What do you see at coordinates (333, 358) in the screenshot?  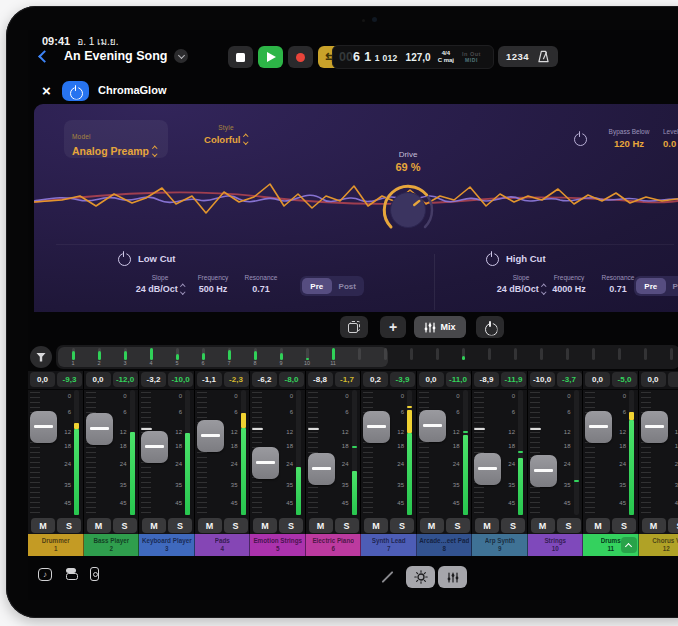 I see `overview-channel: 11` at bounding box center [333, 358].